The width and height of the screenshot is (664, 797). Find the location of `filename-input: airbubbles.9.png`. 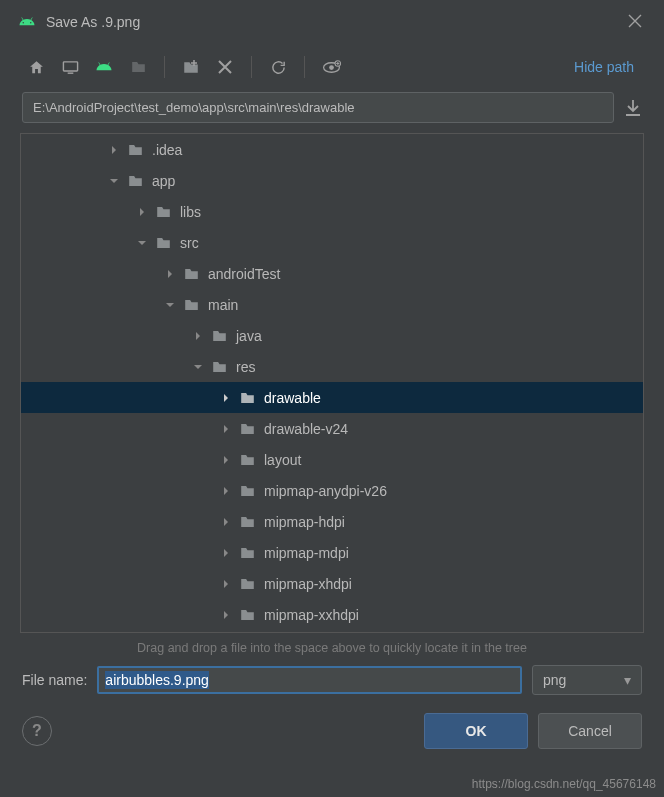

filename-input: airbubbles.9.png is located at coordinates (310, 680).